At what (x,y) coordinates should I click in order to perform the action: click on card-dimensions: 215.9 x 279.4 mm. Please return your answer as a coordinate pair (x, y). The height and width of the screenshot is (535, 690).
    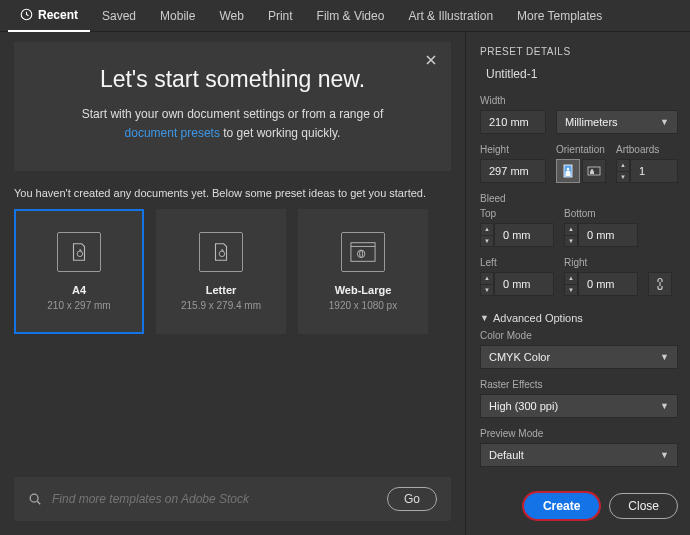
    Looking at the image, I should click on (221, 306).